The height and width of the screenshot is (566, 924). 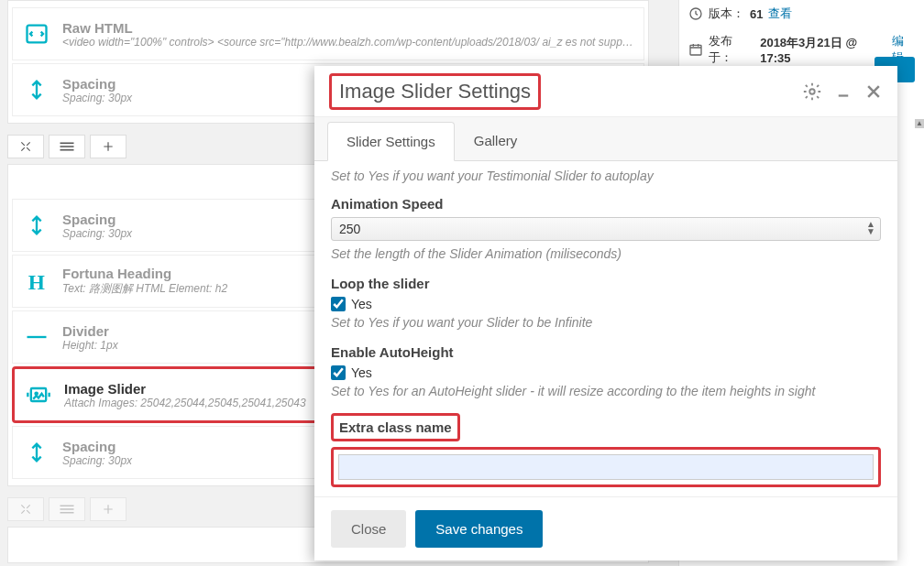 I want to click on publish-value: 2018年3月21日 @ 17:35, so click(x=823, y=49).